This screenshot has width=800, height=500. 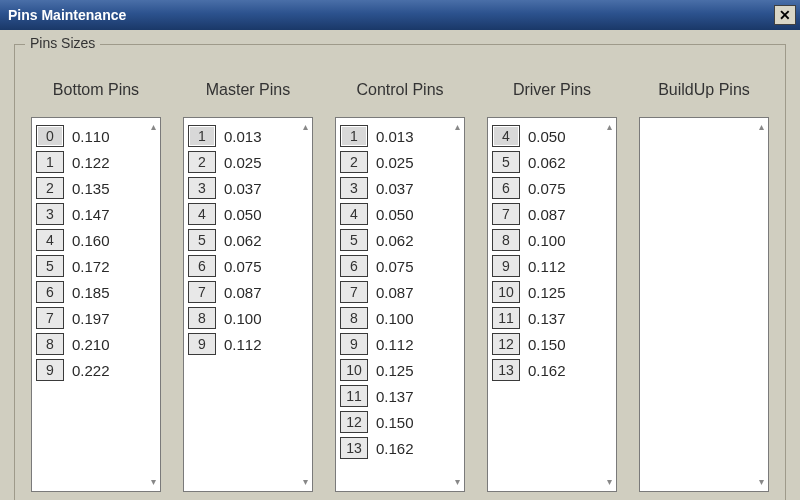 I want to click on pin-row: 90.222, so click(x=90, y=370).